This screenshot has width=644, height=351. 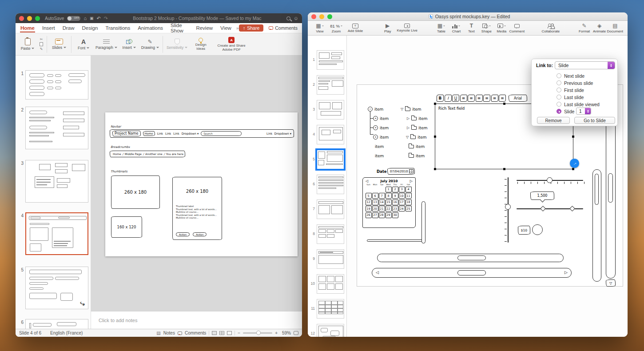 I want to click on toolbar-animate-button: ◈ Animate, so click(x=600, y=28).